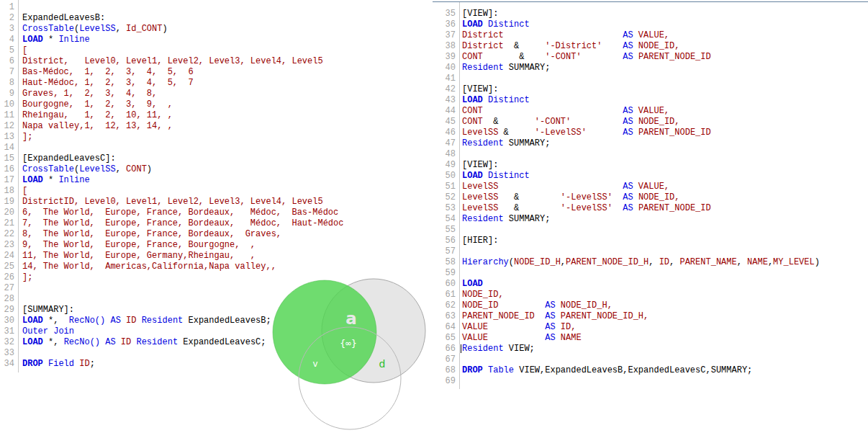  What do you see at coordinates (183, 202) in the screenshot?
I see `code-line: DistrictID, Level0, Level1, Level2, Leve…` at bounding box center [183, 202].